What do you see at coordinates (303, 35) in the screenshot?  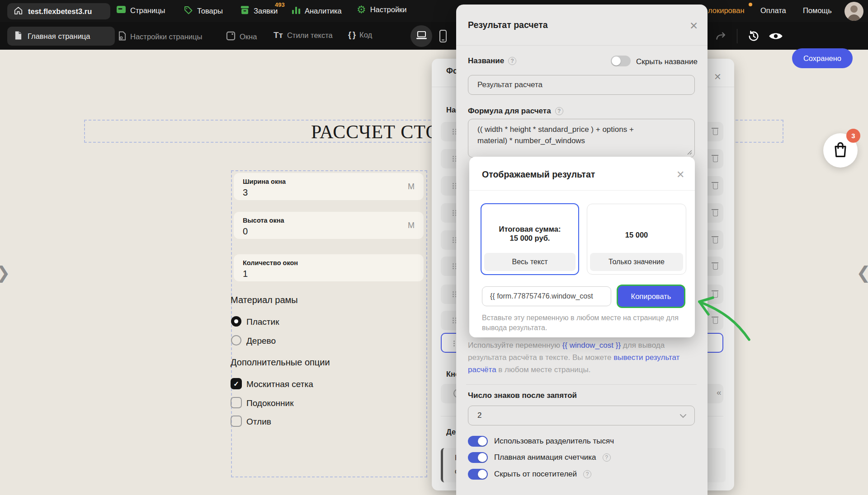 I see `text-styles-button: Tт Стили текста` at bounding box center [303, 35].